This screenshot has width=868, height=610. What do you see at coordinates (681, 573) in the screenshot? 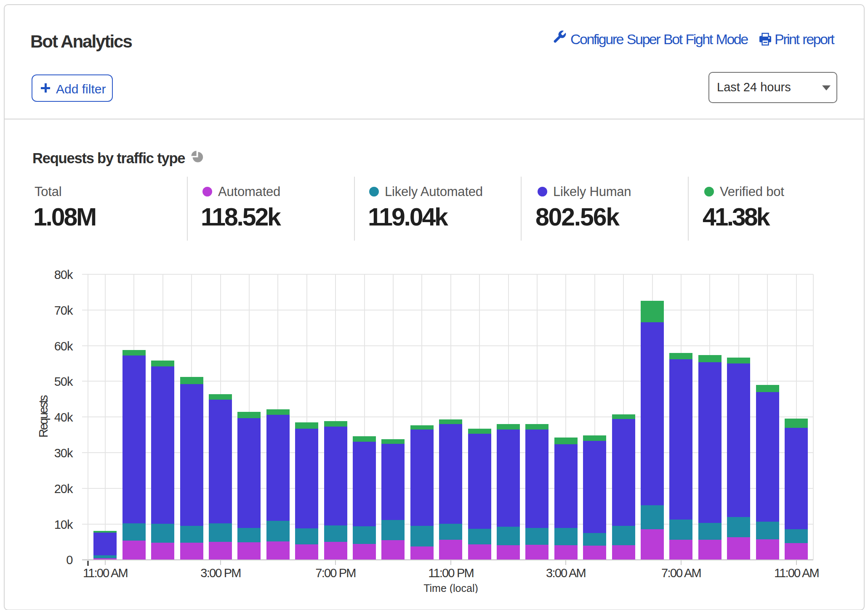
I see `svg-text: 7:00 AM` at bounding box center [681, 573].